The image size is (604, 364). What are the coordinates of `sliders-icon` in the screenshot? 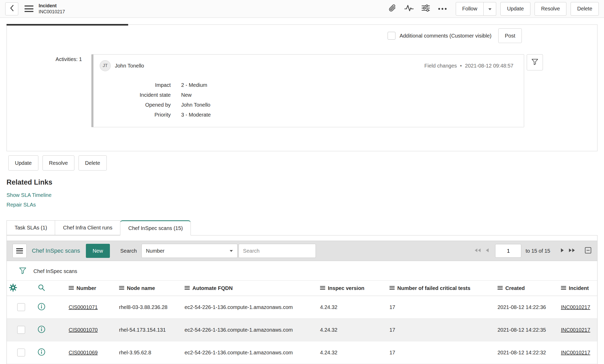 It's located at (426, 9).